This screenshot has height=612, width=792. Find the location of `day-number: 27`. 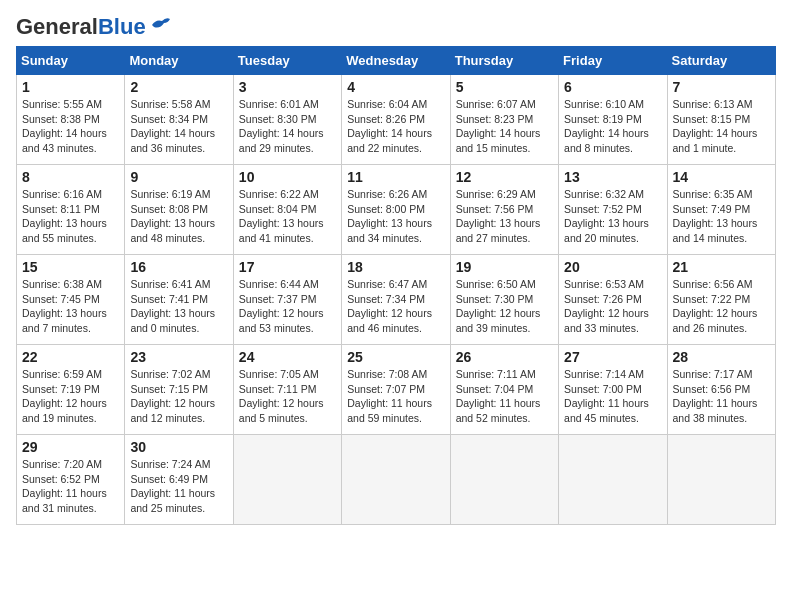

day-number: 27 is located at coordinates (612, 357).